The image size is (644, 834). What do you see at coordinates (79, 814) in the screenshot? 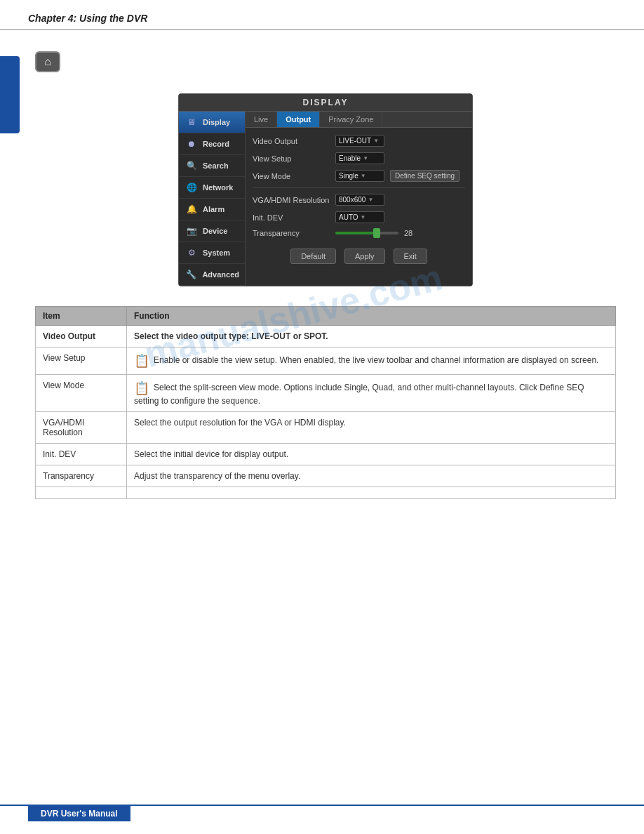
I see `footer-label: DVR User's Manual` at bounding box center [79, 814].